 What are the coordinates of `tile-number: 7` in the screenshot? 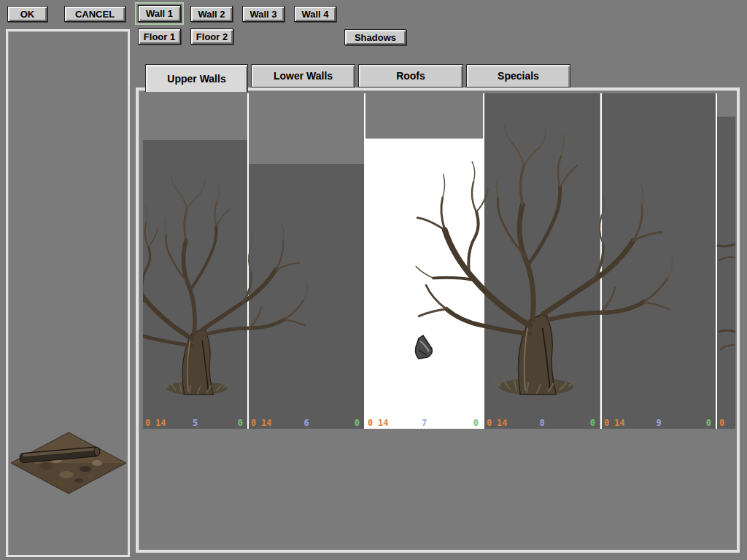 It's located at (425, 423).